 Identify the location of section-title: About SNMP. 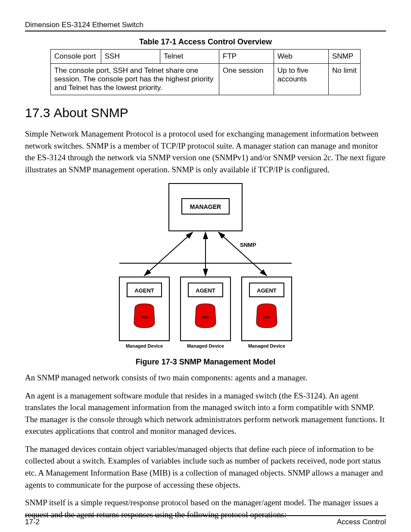
(90, 113).